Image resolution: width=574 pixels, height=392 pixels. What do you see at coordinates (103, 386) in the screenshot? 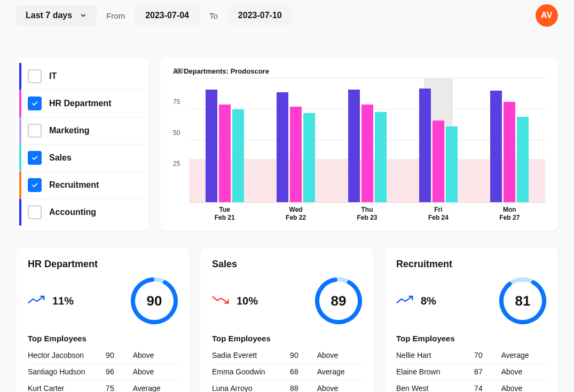
I see `employee-row: Kurt Carter75Average` at bounding box center [103, 386].